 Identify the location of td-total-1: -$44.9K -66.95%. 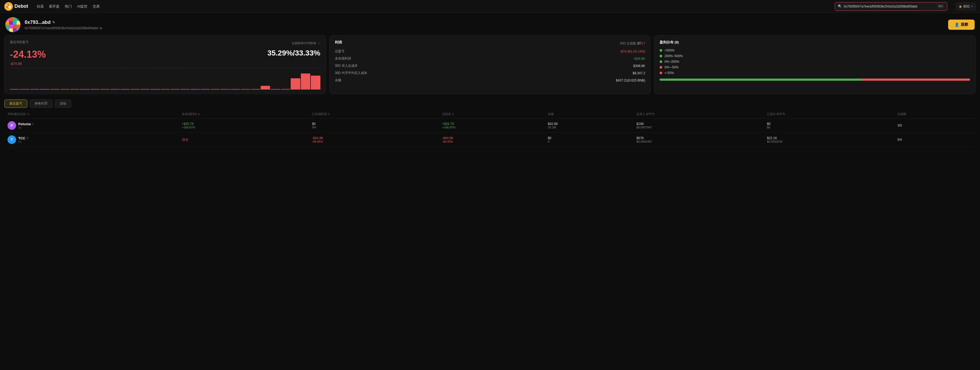
(492, 140).